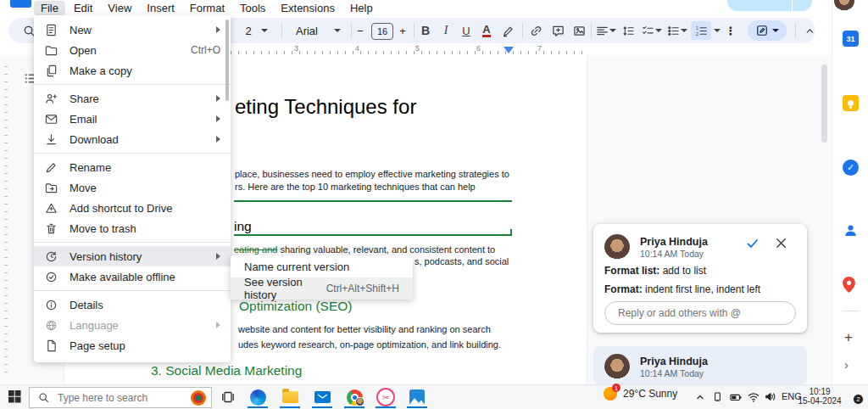  I want to click on tray-battery-icon, so click(736, 398).